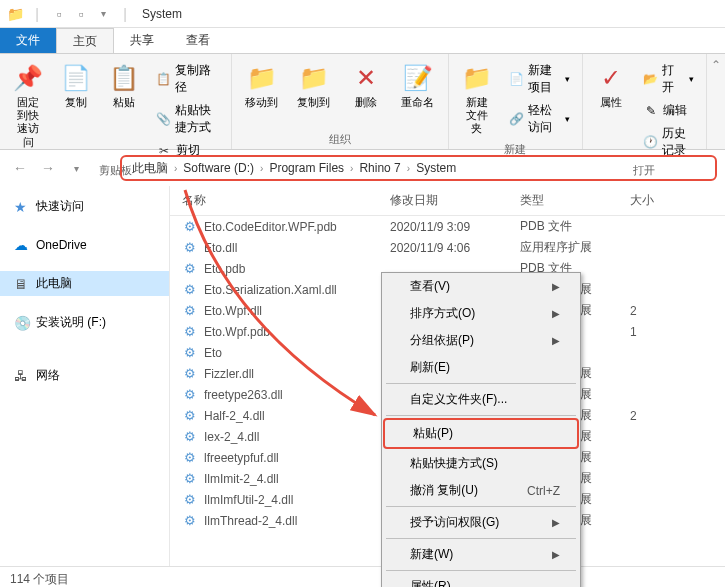 The height and width of the screenshot is (587, 725). What do you see at coordinates (481, 434) in the screenshot?
I see `cm-paste: 粘贴(P)` at bounding box center [481, 434].